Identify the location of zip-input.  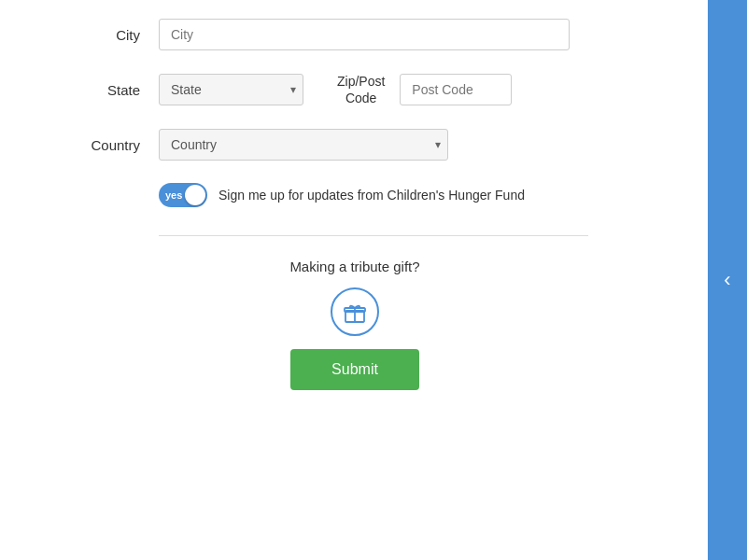
(456, 90).